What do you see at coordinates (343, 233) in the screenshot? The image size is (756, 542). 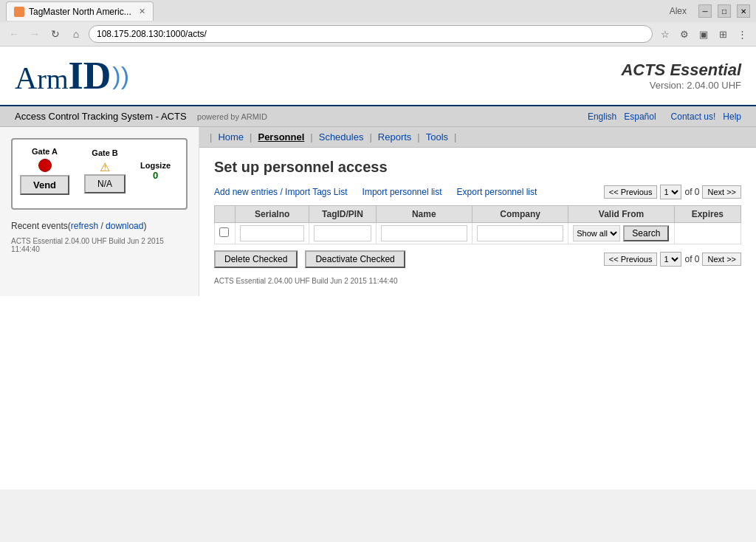 I see `search-tagid-input` at bounding box center [343, 233].